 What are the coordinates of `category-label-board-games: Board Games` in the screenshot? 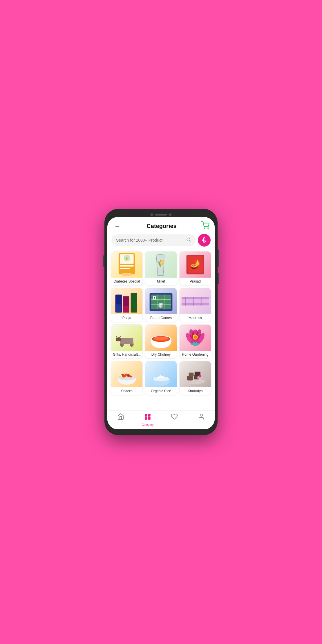 It's located at (161, 318).